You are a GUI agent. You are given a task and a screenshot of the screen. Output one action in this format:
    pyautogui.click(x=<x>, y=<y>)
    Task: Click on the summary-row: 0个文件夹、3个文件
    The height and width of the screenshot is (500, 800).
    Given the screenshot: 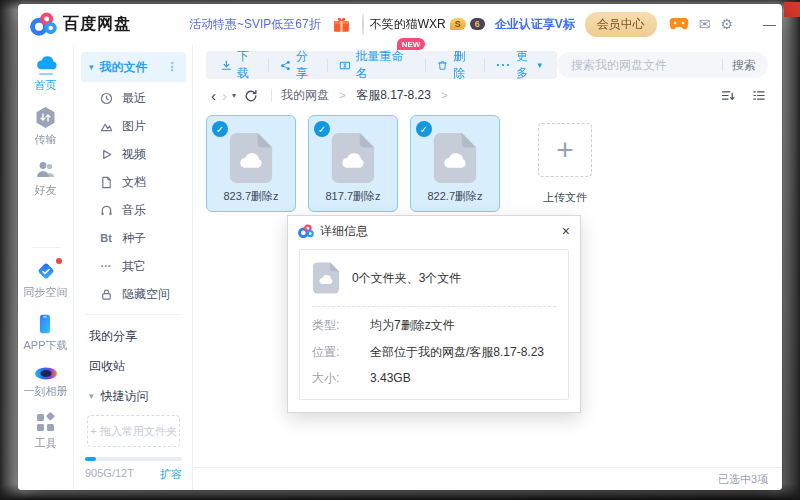 What is the action you would take?
    pyautogui.click(x=434, y=284)
    